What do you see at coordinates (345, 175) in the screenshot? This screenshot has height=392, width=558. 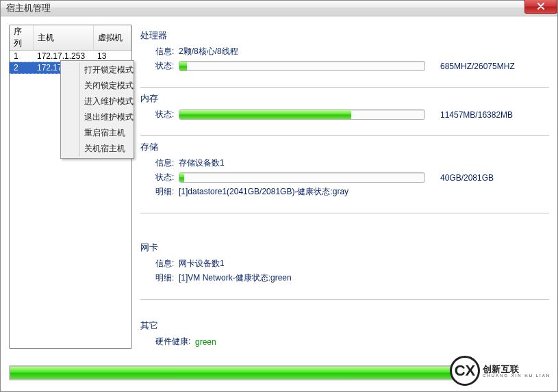 I see `section-storage: 存储 信息: 存储设备数1 状态: 40GB/2081GB 明细:` at bounding box center [345, 175].